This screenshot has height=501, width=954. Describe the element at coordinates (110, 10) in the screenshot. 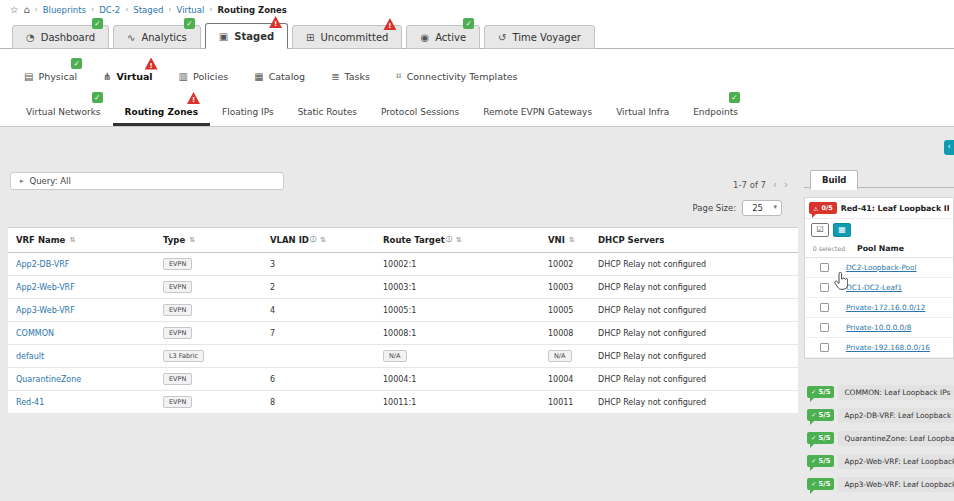

I see `breadcrumb-blueprint-name: DC-2` at that location.